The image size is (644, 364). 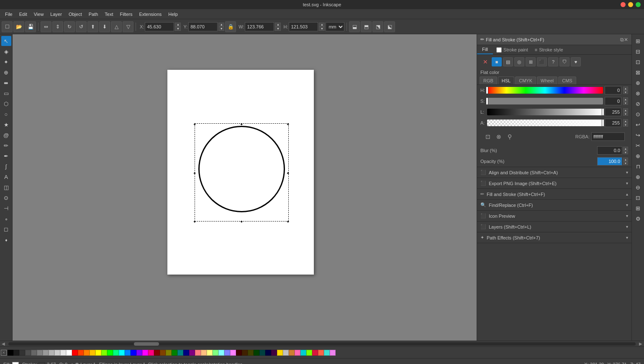 I want to click on unit-select: mm px in cm, so click(x=335, y=27).